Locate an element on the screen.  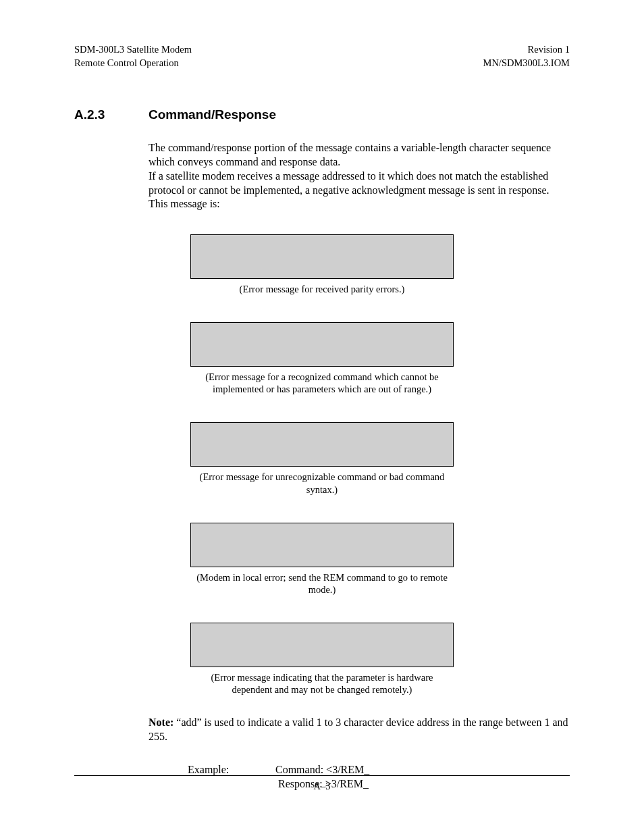
error-box-item: (Error message for a recognized command … is located at coordinates (322, 359).